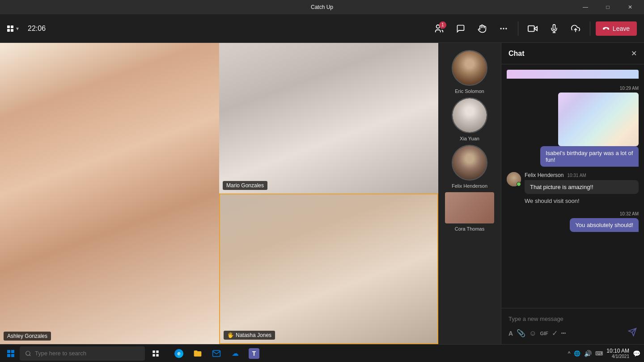 This screenshot has width=644, height=362. Describe the element at coordinates (13, 29) in the screenshot. I see `layout-grid-button: ▾` at that location.